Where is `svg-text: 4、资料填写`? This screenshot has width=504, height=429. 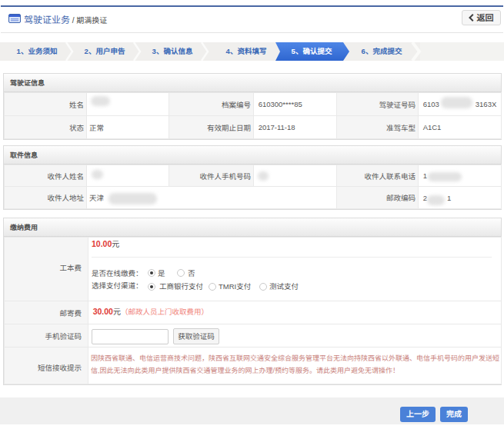 svg-text: 4、资料填写 is located at coordinates (246, 51).